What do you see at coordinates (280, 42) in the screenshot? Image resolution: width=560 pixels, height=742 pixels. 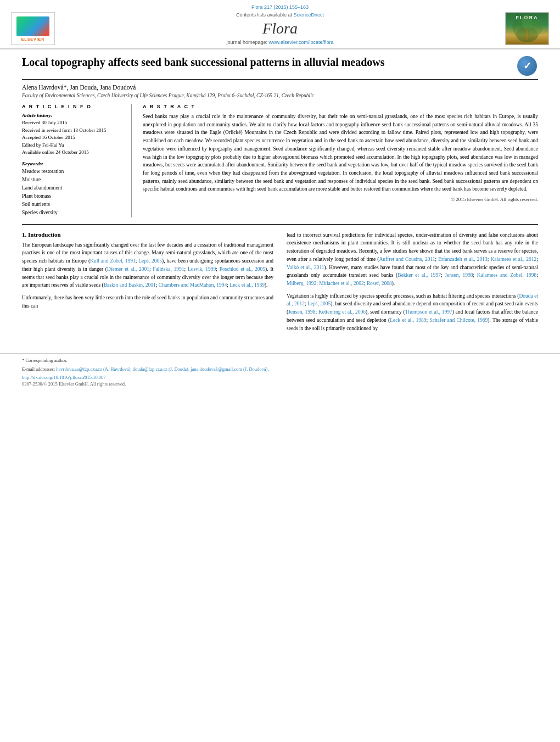 I see `journal-homepage: journal homepage: www.elsevier.com/locat…` at bounding box center [280, 42].